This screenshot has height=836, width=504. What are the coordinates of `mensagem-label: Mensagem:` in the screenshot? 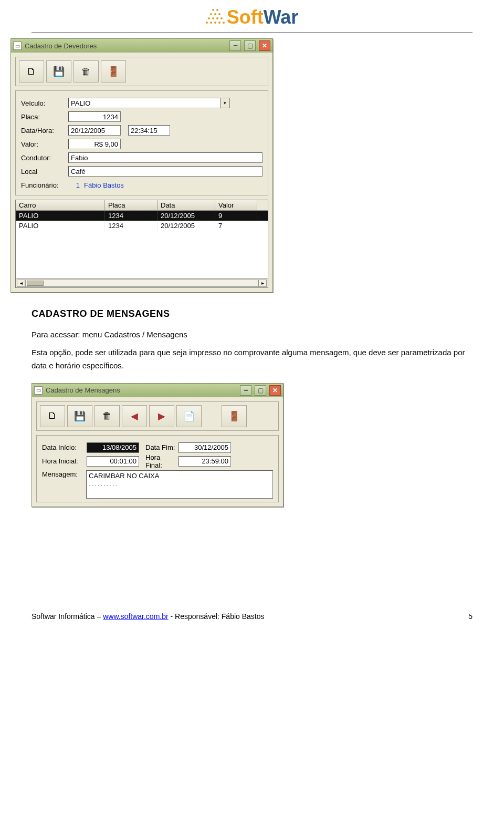 It's located at (64, 474).